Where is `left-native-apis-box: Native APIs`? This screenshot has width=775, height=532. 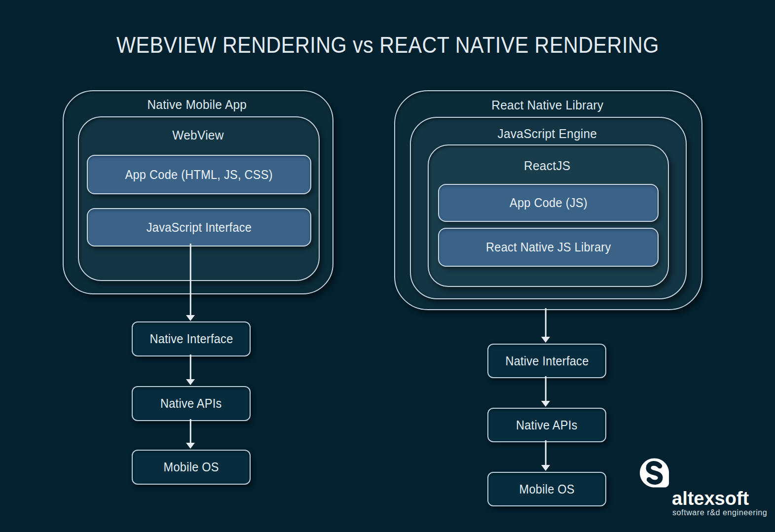
left-native-apis-box: Native APIs is located at coordinates (191, 403).